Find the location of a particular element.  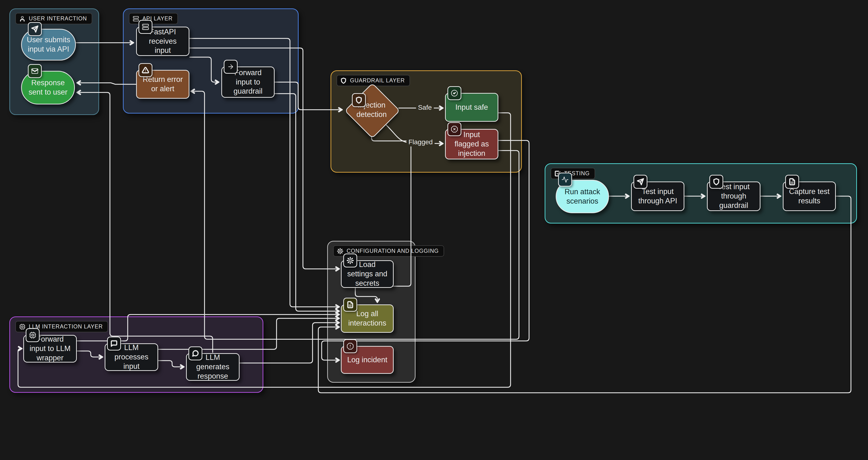

edge-forward-guardrail-to-injection is located at coordinates (308, 96).